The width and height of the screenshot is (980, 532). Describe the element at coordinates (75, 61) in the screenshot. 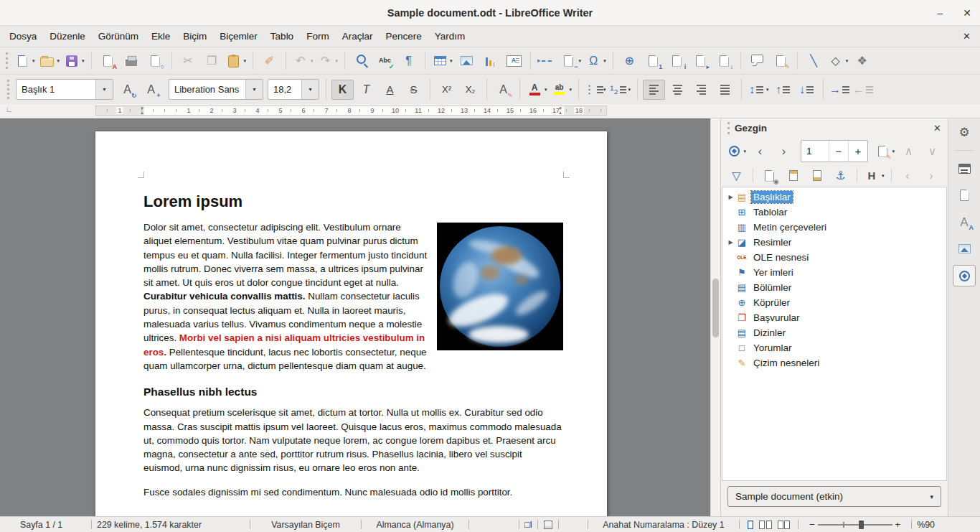

I see `save-button: ▾` at that location.